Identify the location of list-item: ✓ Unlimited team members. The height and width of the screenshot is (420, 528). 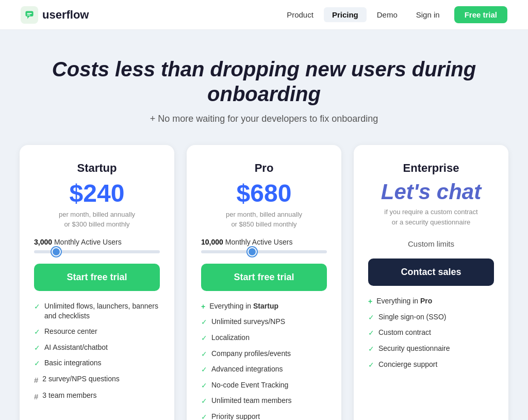
(264, 401).